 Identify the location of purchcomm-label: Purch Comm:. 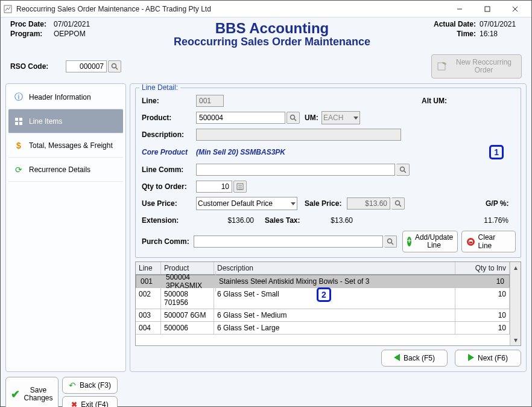
(168, 242).